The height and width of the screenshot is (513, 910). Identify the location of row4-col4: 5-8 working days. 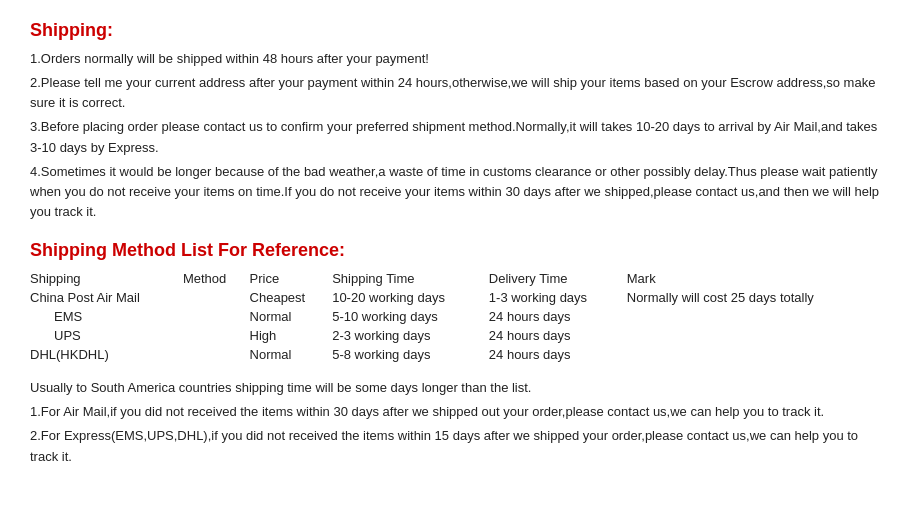
(410, 354).